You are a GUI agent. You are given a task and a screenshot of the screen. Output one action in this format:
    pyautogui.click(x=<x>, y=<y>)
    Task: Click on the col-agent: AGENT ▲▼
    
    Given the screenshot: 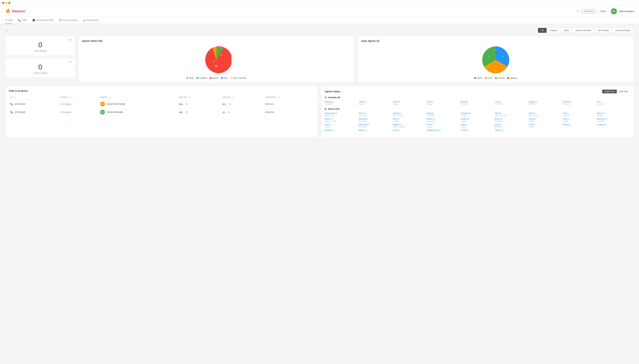 What is the action you would take?
    pyautogui.click(x=138, y=98)
    